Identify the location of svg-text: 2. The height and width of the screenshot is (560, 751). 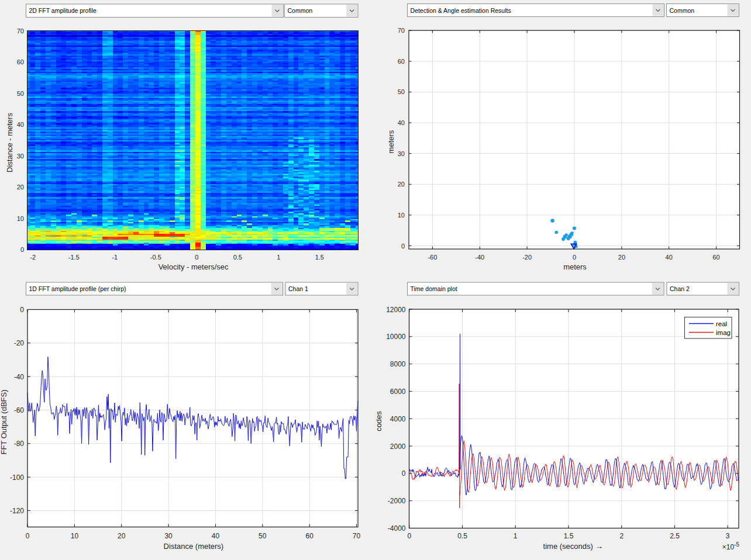
(621, 536).